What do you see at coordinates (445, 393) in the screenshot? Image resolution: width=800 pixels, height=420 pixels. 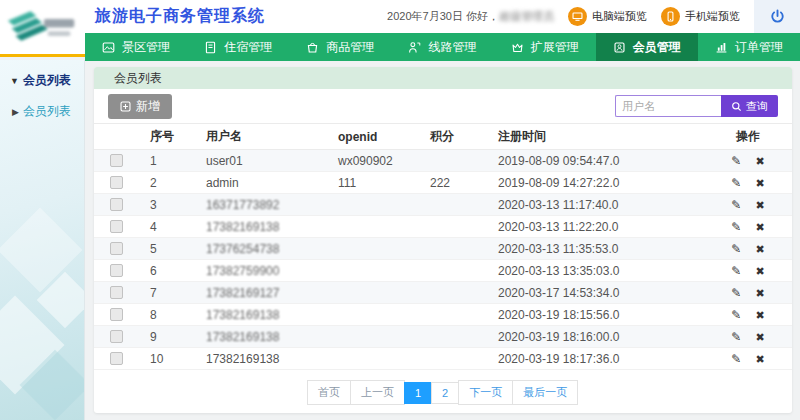 I see `pagination-page-2: 2` at bounding box center [445, 393].